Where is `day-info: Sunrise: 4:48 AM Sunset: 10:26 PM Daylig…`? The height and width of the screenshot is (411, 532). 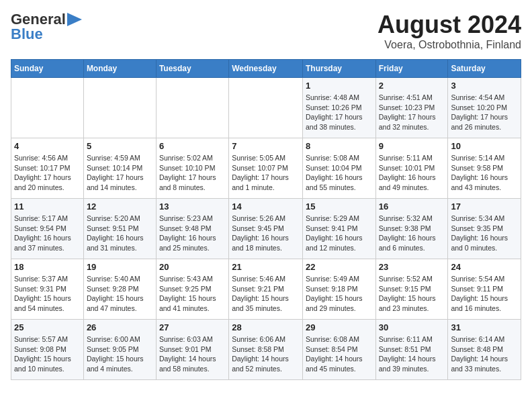 day-info: Sunrise: 4:48 AM Sunset: 10:26 PM Daylig… is located at coordinates (339, 113).